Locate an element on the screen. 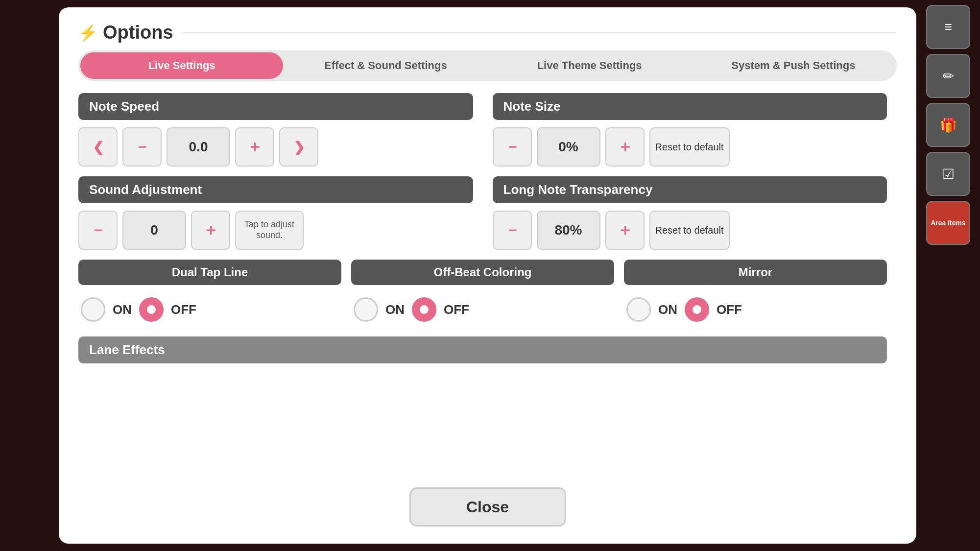 This screenshot has width=980, height=551. long-note-header: Long Note Transparency is located at coordinates (690, 190).